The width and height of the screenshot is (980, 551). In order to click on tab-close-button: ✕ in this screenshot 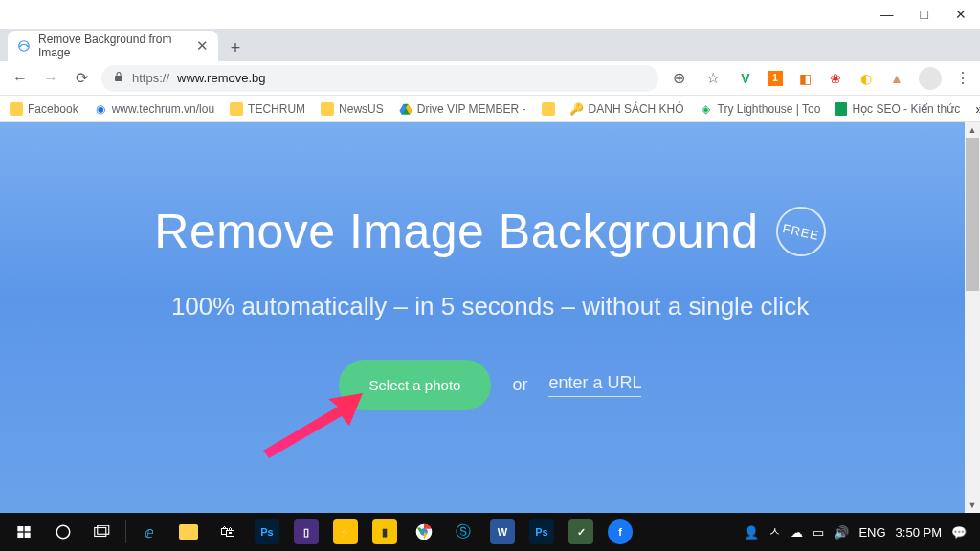, I will do `click(203, 46)`.